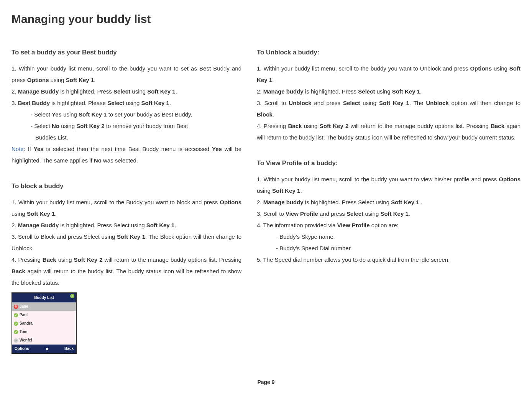  I want to click on heading-block-buddy: To block a buddy, so click(126, 186).